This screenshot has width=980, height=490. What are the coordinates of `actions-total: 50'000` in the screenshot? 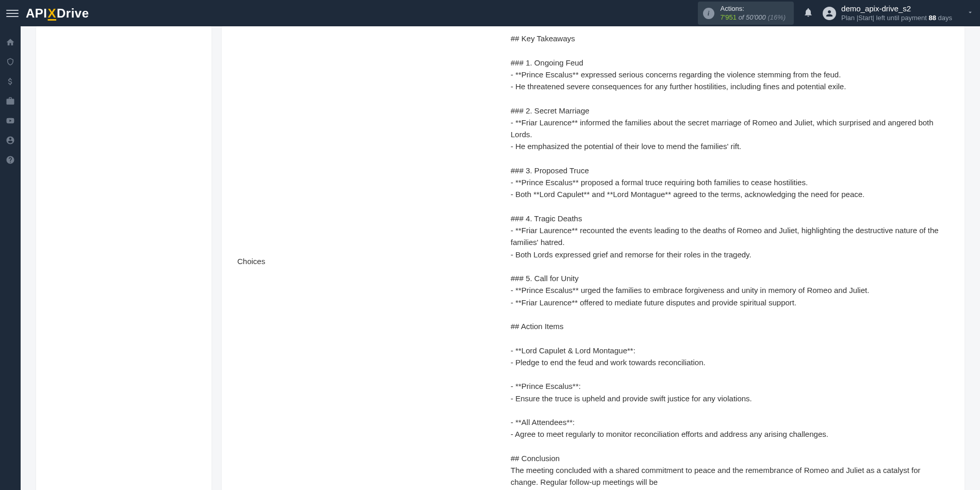 It's located at (756, 18).